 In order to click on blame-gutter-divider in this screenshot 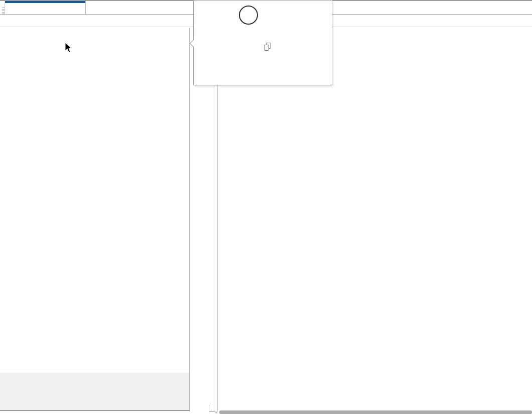, I will do `click(190, 220)`.